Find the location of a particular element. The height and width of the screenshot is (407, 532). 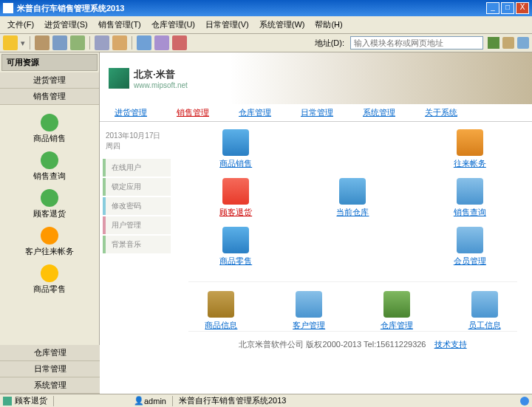

account-icon is located at coordinates (50, 236).